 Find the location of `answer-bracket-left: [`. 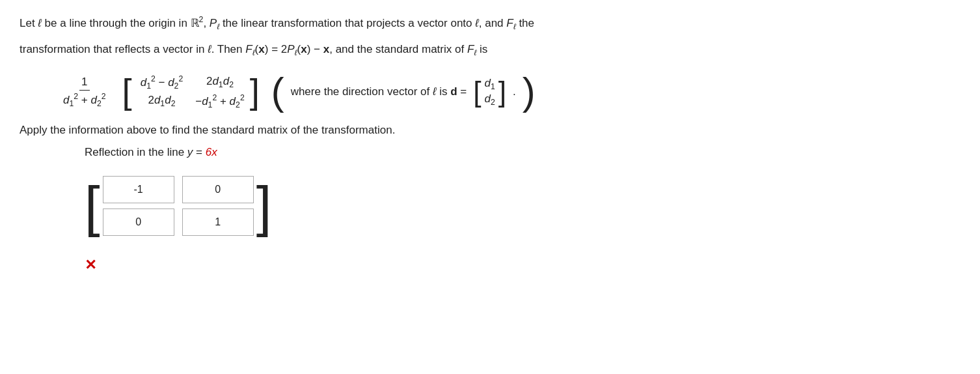

answer-bracket-left: [ is located at coordinates (92, 206).